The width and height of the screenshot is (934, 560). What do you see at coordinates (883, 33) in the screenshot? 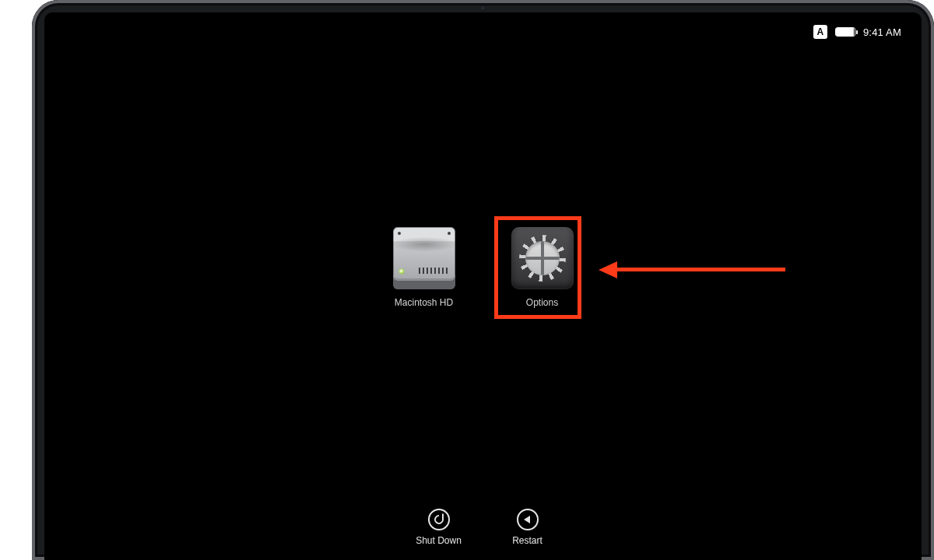
I see `clock: 9:41 AM` at bounding box center [883, 33].